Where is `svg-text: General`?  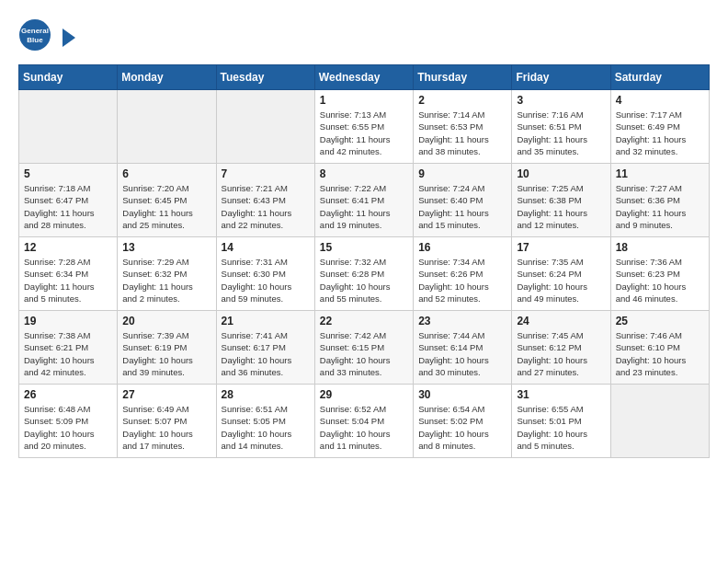
svg-text: General is located at coordinates (35, 31).